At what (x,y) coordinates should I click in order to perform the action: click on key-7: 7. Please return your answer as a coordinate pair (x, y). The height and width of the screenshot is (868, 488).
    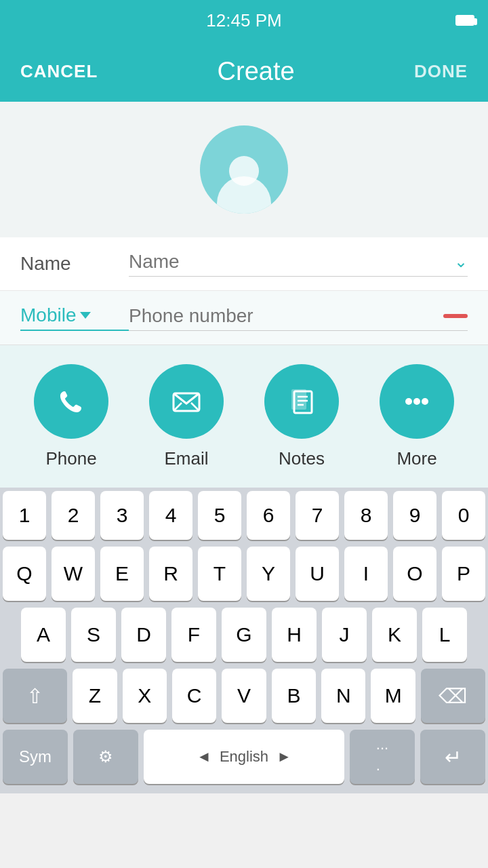
    Looking at the image, I should click on (317, 515).